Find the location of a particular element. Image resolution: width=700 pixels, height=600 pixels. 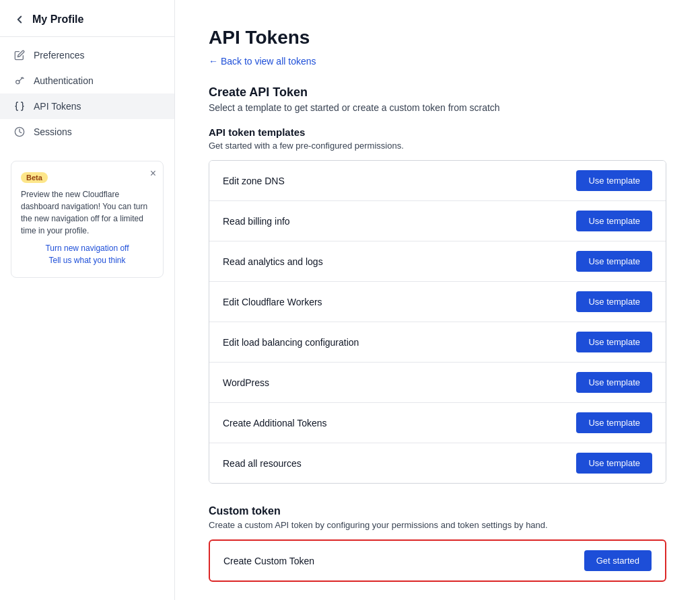

beta-card: Beta × Preview the new Cloudflare dashbo… is located at coordinates (88, 219).